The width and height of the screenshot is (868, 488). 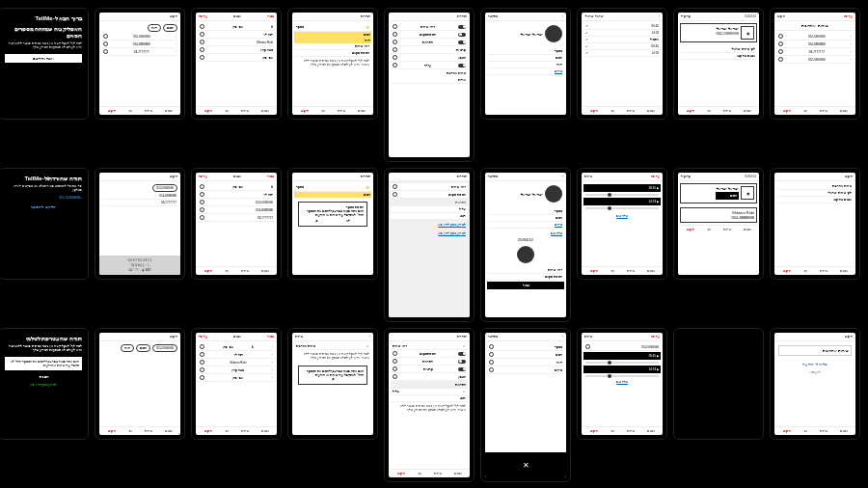 What do you see at coordinates (333, 384) in the screenshot?
I see `phone-check-list: ‹שיחות✓שיחות אחרונותלמה לך? לאפליקציה אי…` at bounding box center [333, 384].